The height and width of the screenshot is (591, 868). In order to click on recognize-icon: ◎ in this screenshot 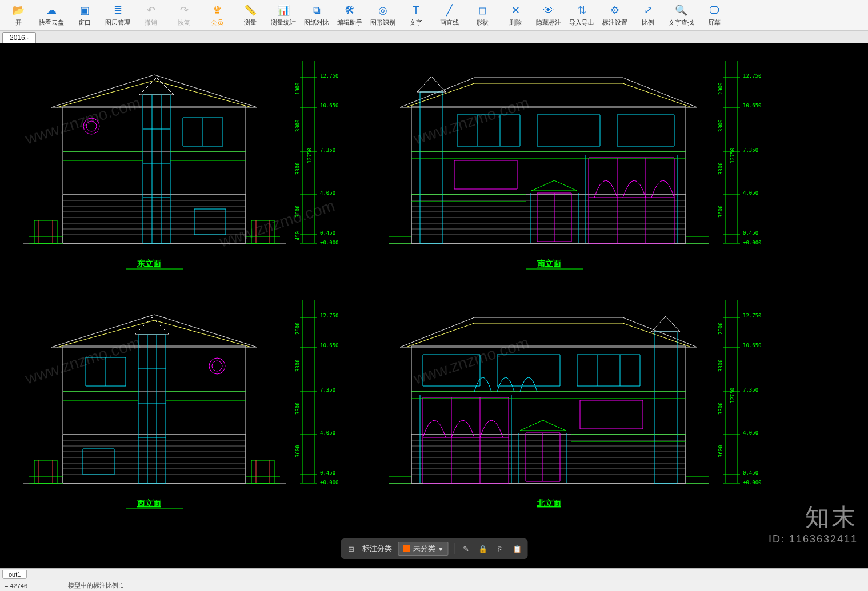, I will do `click(383, 10)`.